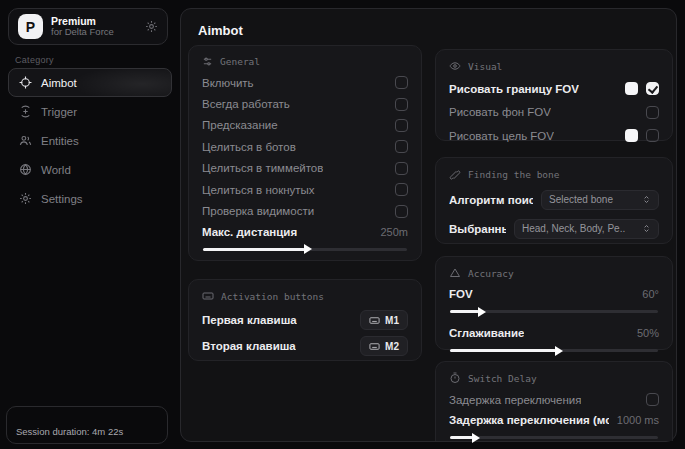  I want to click on eye-icon, so click(455, 66).